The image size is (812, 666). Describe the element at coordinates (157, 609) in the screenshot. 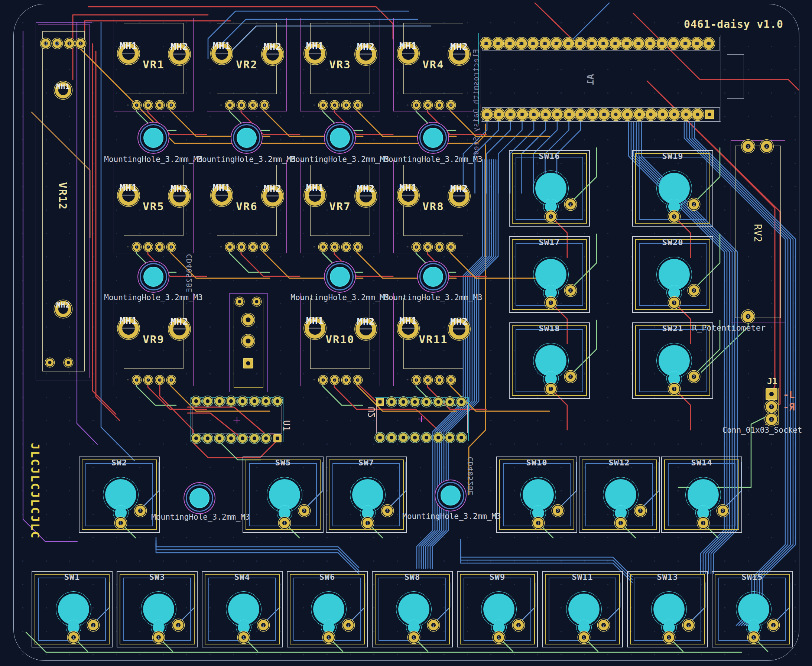

I see `switch-sw3: SW312` at that location.